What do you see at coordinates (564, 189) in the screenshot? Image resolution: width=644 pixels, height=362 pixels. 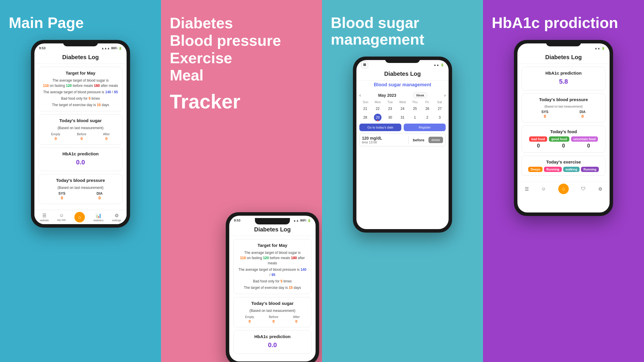 I see `nav-home-4: ⌂` at bounding box center [564, 189].